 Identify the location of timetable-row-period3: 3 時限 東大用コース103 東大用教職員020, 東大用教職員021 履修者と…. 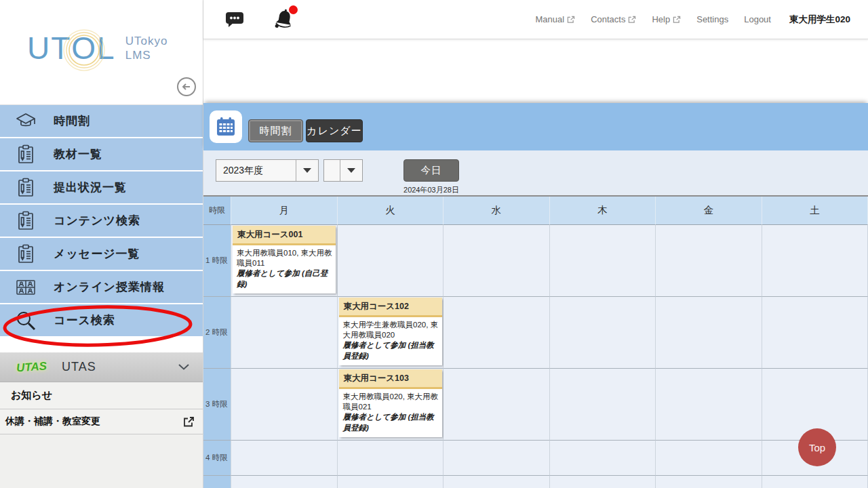
(536, 405).